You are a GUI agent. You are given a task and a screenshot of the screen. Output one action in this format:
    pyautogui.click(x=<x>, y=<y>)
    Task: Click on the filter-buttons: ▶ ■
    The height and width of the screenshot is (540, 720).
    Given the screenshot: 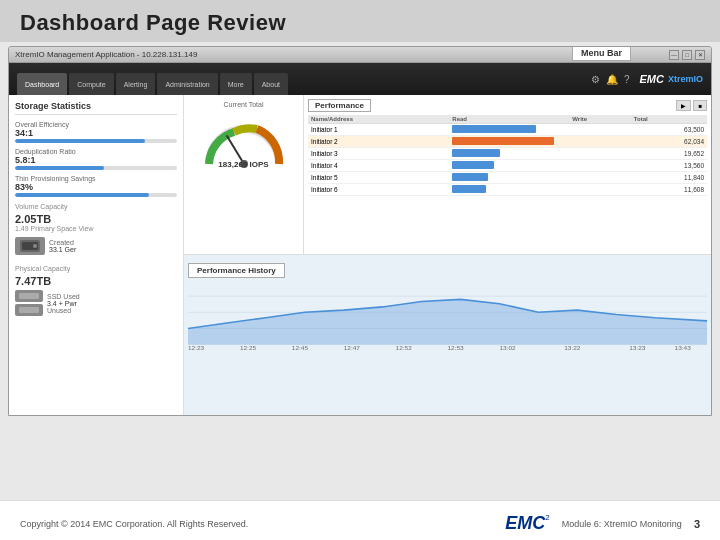 What is the action you would take?
    pyautogui.click(x=692, y=106)
    